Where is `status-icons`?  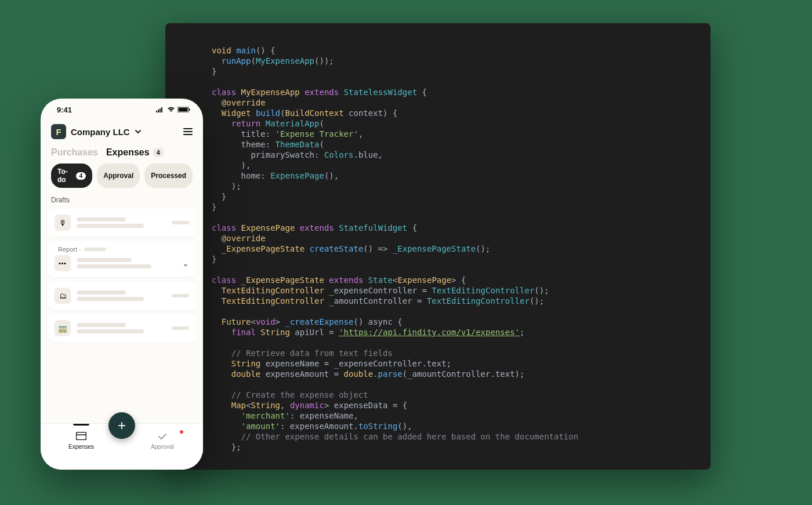
status-icons is located at coordinates (173, 110).